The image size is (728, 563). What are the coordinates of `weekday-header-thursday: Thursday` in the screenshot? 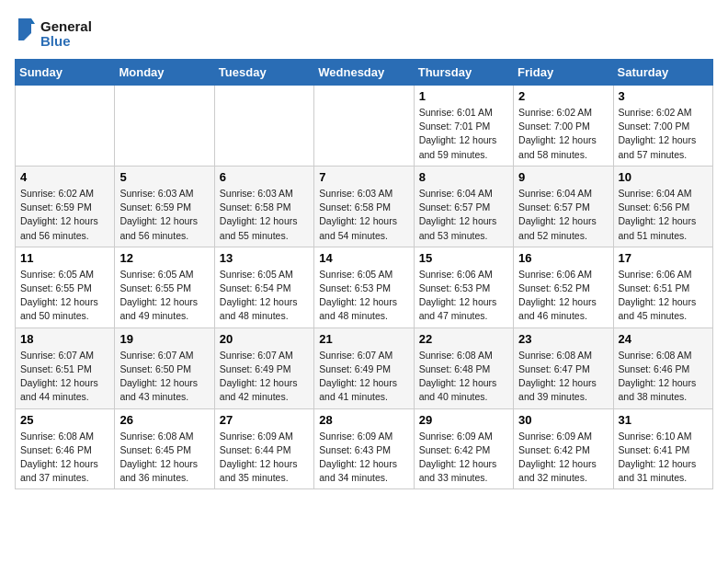 It's located at (463, 73).